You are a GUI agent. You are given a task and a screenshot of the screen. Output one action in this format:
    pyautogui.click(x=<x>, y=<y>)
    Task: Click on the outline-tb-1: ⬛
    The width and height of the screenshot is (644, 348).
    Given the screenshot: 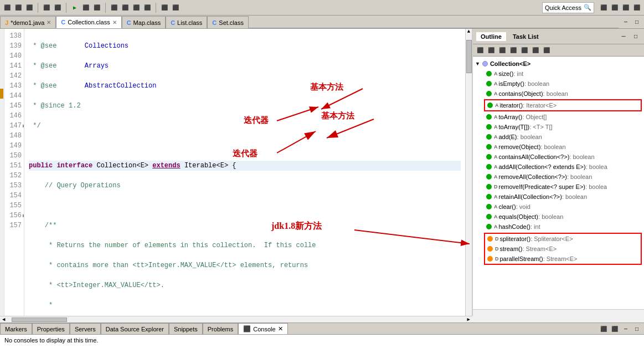 What is the action you would take?
    pyautogui.click(x=480, y=50)
    